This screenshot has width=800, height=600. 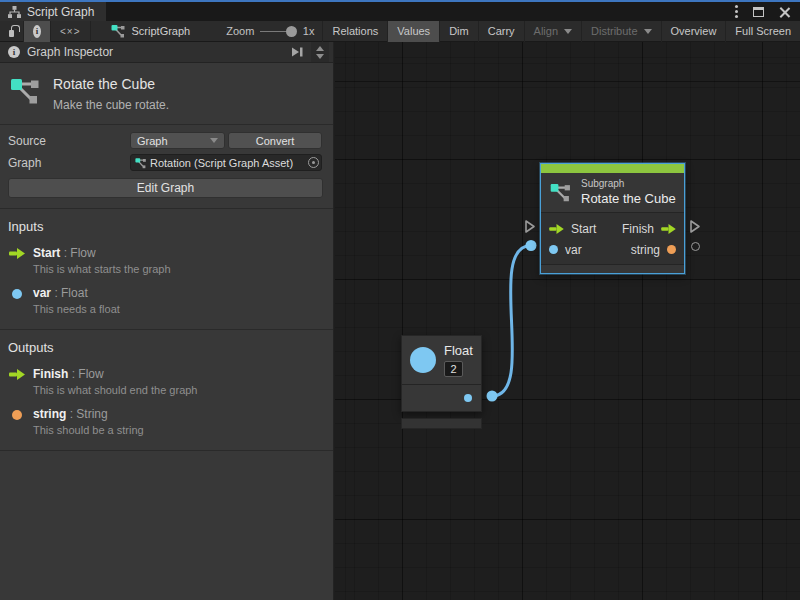 What do you see at coordinates (612, 168) in the screenshot?
I see `subgraph-color-bar` at bounding box center [612, 168].